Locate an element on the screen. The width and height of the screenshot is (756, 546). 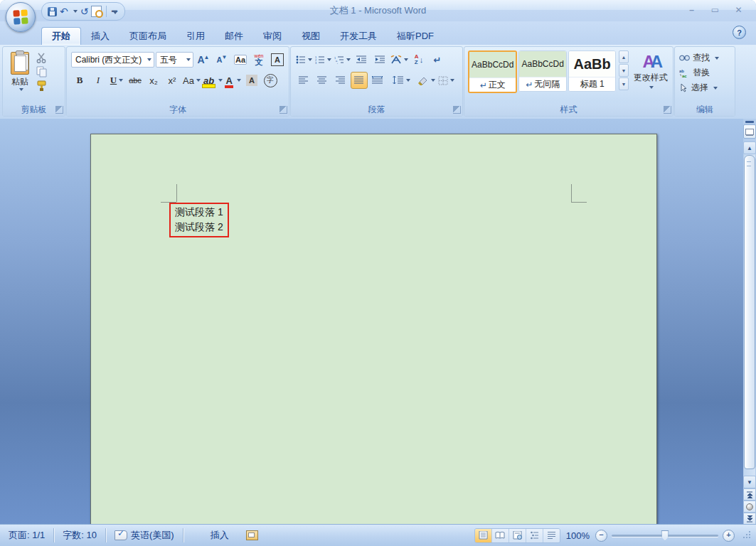
tab-references: 引用 is located at coordinates (196, 36).